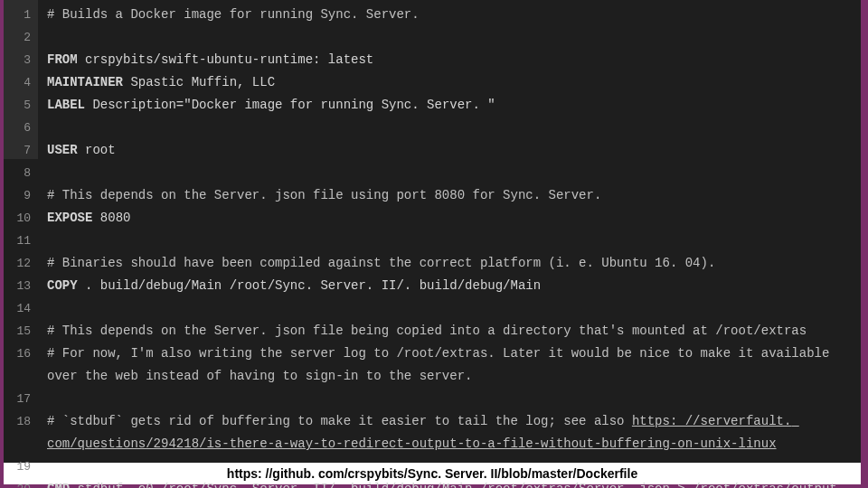 The image size is (868, 488). What do you see at coordinates (85, 82) in the screenshot?
I see `dockerfile-keyword: MAINTAINER` at bounding box center [85, 82].